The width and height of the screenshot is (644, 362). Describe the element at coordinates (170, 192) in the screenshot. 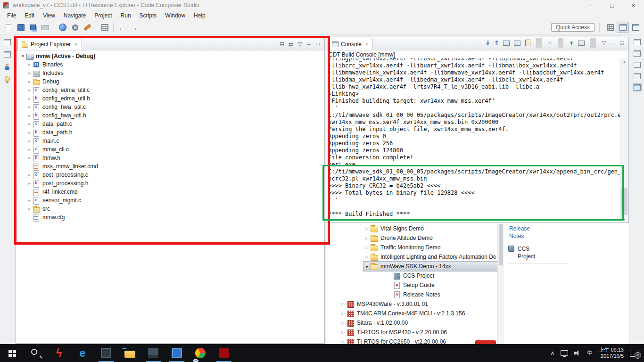

I see `tree-item: r4f_linker.cmd` at that location.